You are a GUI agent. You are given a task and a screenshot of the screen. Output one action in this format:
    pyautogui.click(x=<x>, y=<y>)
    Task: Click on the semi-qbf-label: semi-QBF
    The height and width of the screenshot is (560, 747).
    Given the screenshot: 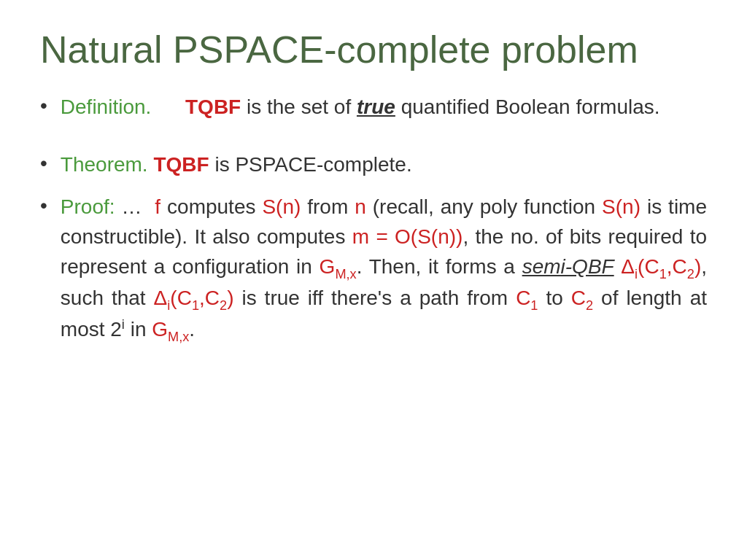 What is the action you would take?
    pyautogui.click(x=568, y=267)
    